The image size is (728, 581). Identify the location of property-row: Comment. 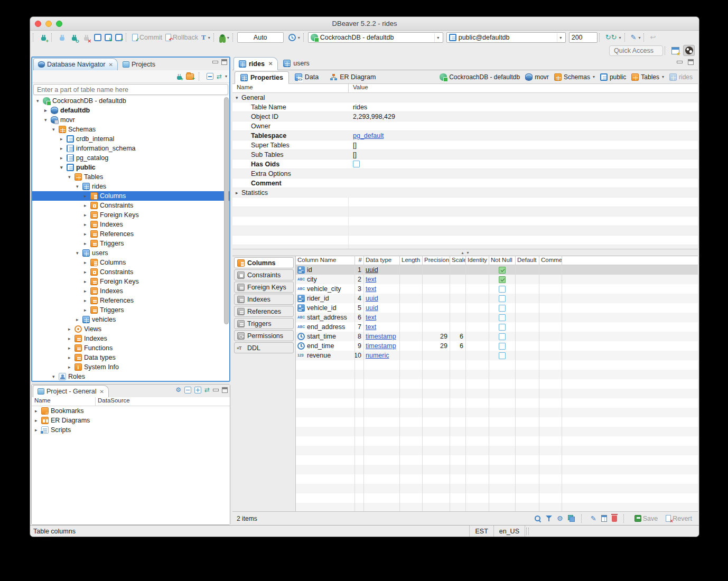
(465, 183).